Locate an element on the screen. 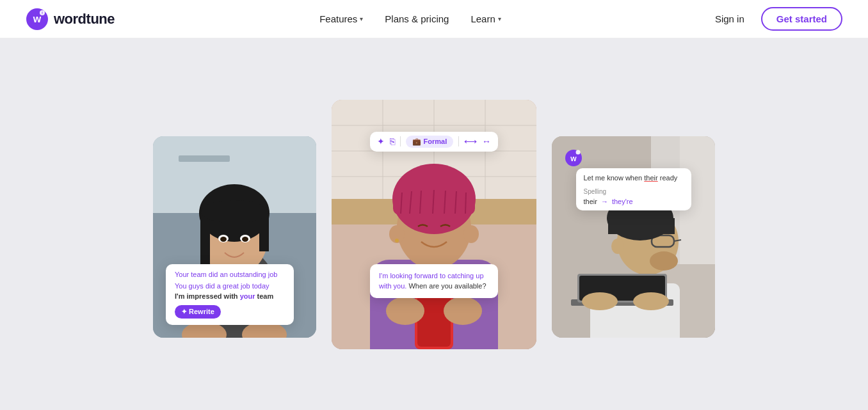 The width and height of the screenshot is (868, 410). sign-in-button: Sign in is located at coordinates (730, 19).